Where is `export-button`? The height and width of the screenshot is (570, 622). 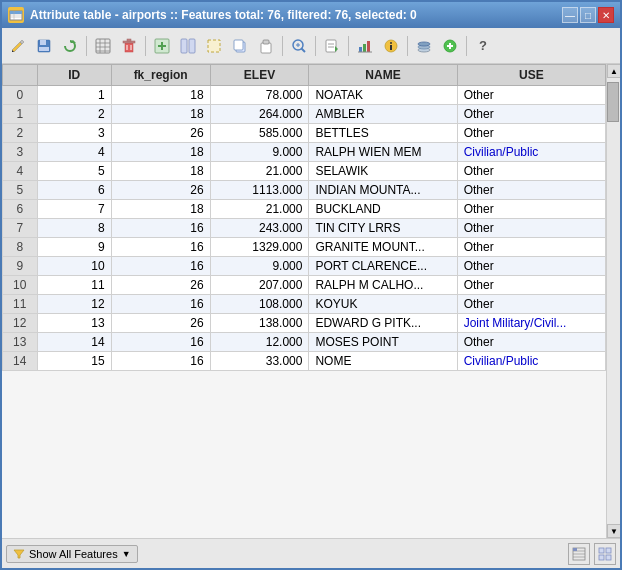
export-button is located at coordinates (332, 46).